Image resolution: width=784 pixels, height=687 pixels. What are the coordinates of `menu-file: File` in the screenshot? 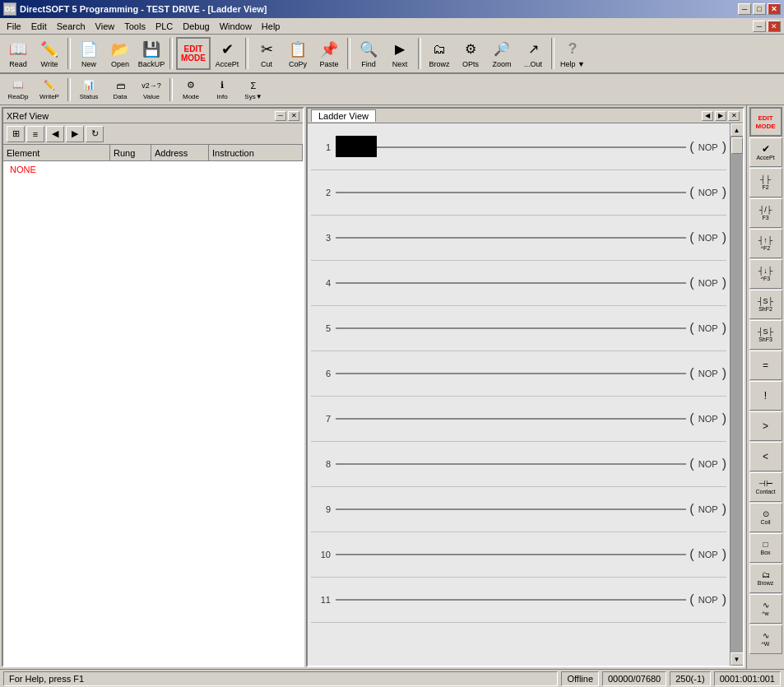 It's located at (14, 26).